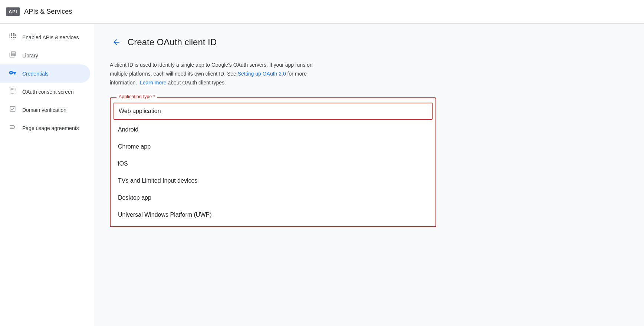 This screenshot has height=326, width=644. I want to click on description-block: A client ID is used to identify a single…, so click(273, 74).